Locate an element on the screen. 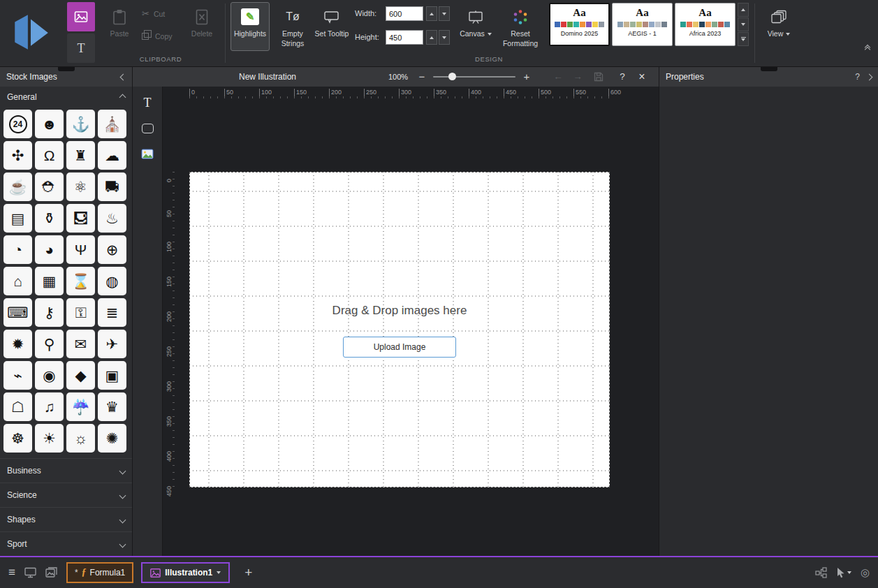 This screenshot has width=878, height=588. tab-dropdown-icon is located at coordinates (219, 573).